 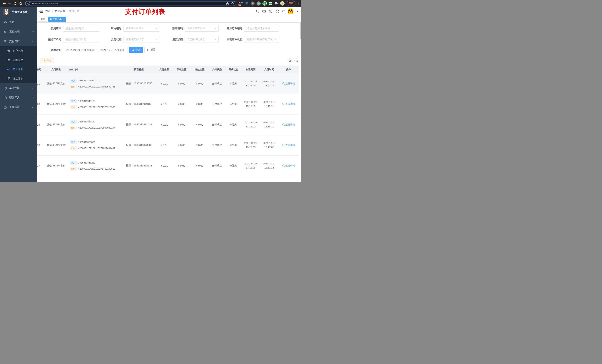 I want to click on filter-label-refund-status: 退款状态, so click(x=172, y=40).